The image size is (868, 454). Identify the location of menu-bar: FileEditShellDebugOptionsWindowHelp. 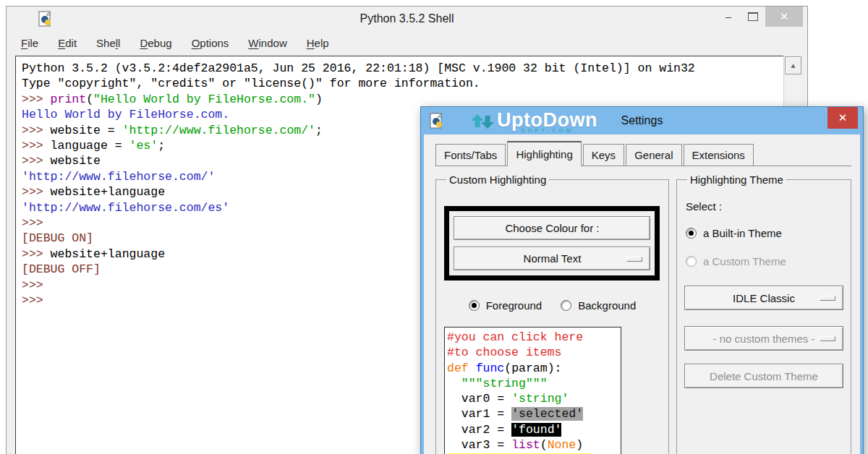
(407, 43).